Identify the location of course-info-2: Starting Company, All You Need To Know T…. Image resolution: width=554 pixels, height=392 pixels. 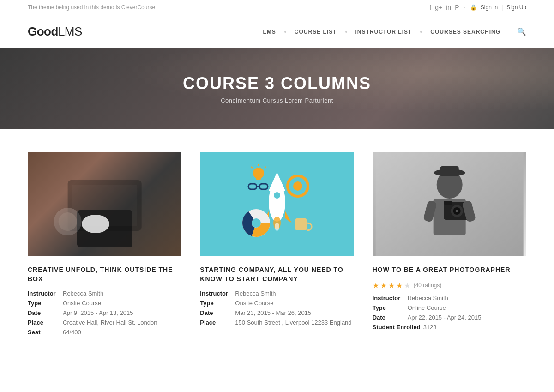
(277, 291).